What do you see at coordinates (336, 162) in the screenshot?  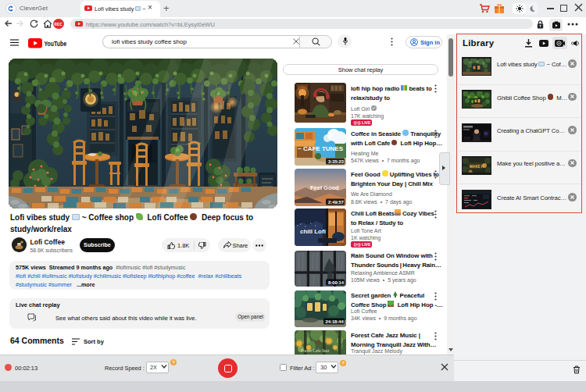 I see `svg-text: 3:35:23` at bounding box center [336, 162].